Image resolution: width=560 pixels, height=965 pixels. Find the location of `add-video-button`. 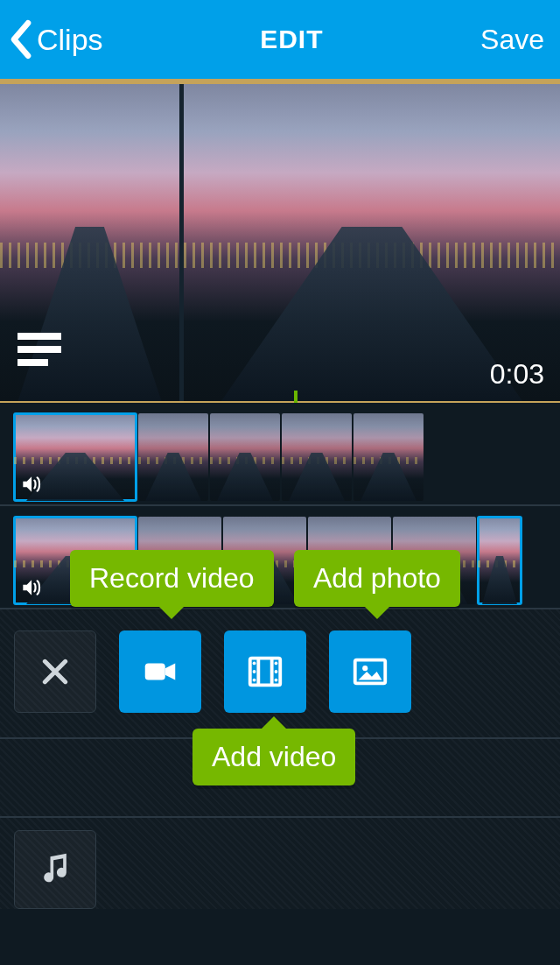

add-video-button is located at coordinates (265, 672).